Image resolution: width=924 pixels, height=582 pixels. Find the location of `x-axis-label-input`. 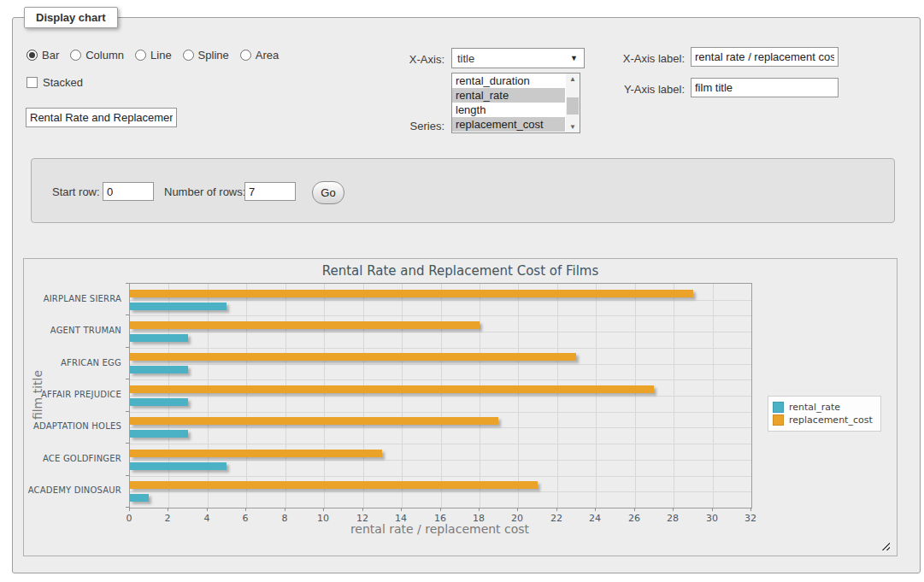

x-axis-label-input is located at coordinates (764, 56).